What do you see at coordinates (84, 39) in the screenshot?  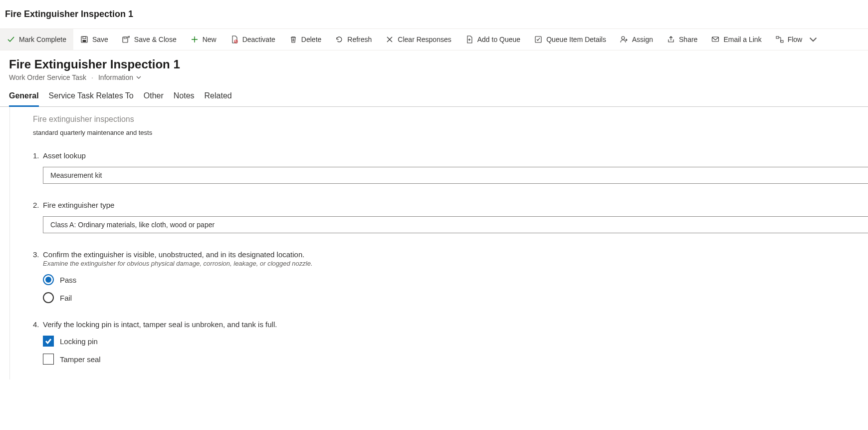 I see `save-icon` at bounding box center [84, 39].